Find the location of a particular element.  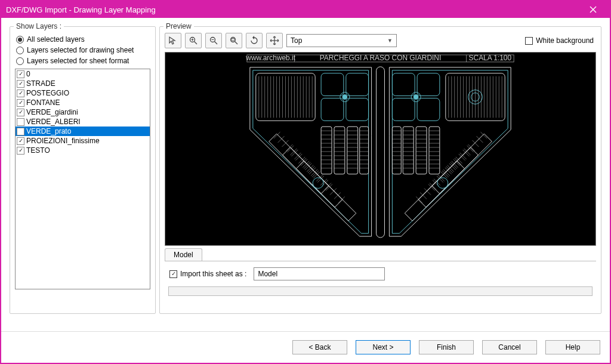

layer-item: VERDE_ALBERI is located at coordinates (82, 122).